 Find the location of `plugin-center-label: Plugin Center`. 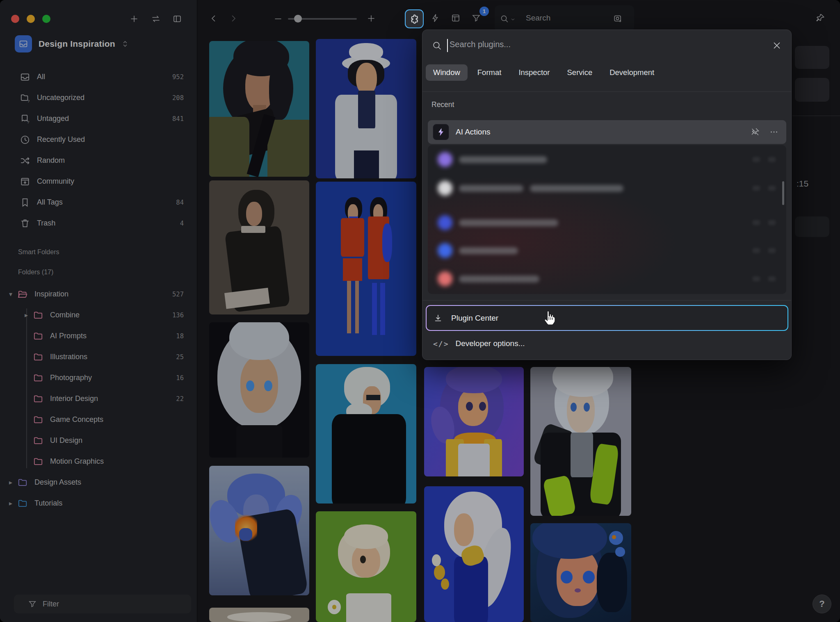

plugin-center-label: Plugin Center is located at coordinates (475, 318).